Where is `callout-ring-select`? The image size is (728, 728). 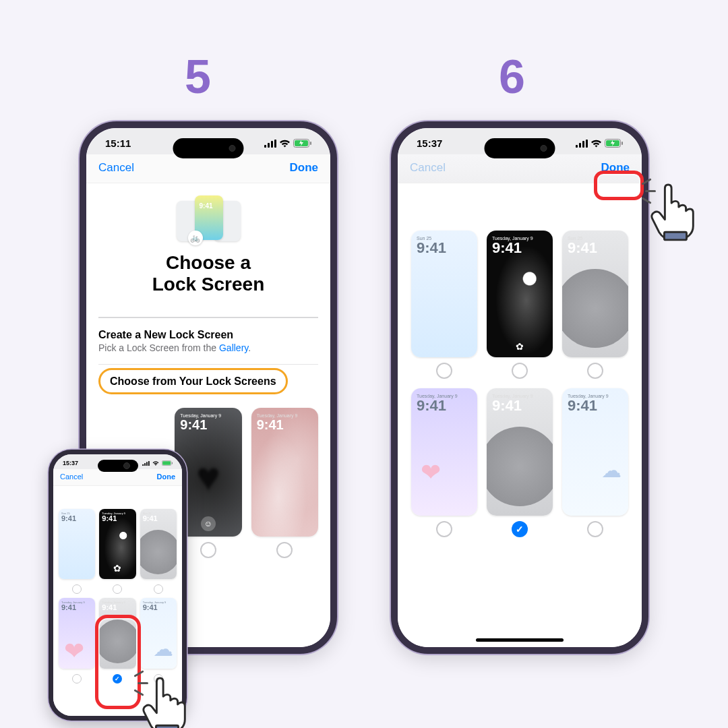 callout-ring-select is located at coordinates (118, 662).